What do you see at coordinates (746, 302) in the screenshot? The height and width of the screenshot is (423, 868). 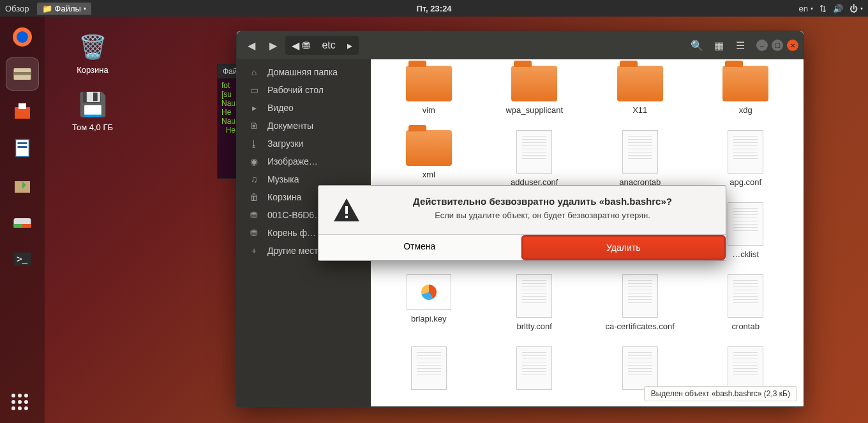 I see `file-item: crontab` at bounding box center [746, 302].